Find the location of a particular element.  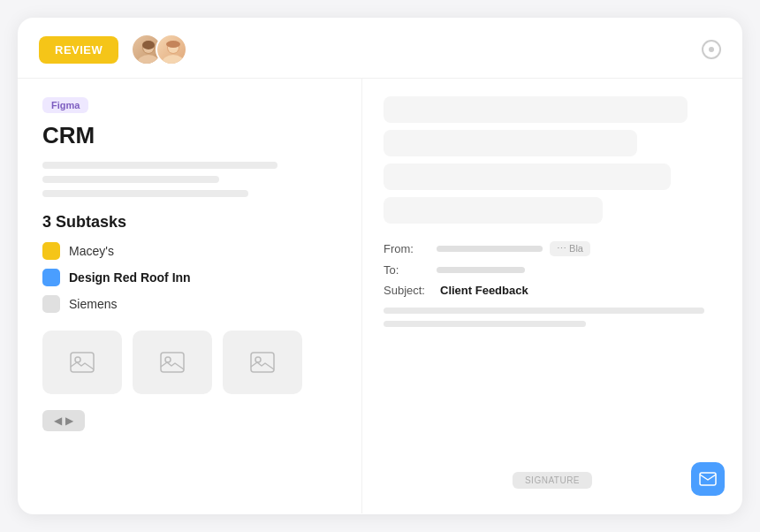

subtask-checkbox-red-roof is located at coordinates (51, 277).